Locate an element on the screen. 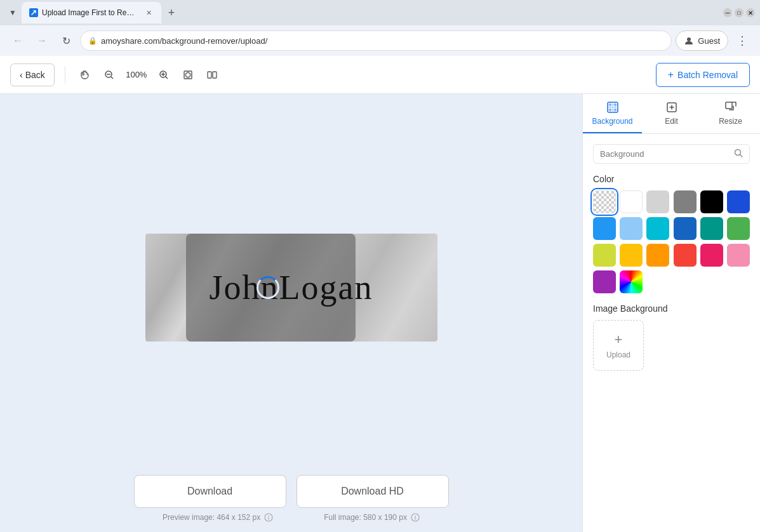 This screenshot has width=760, height=532. upload-label: Upload is located at coordinates (618, 355).